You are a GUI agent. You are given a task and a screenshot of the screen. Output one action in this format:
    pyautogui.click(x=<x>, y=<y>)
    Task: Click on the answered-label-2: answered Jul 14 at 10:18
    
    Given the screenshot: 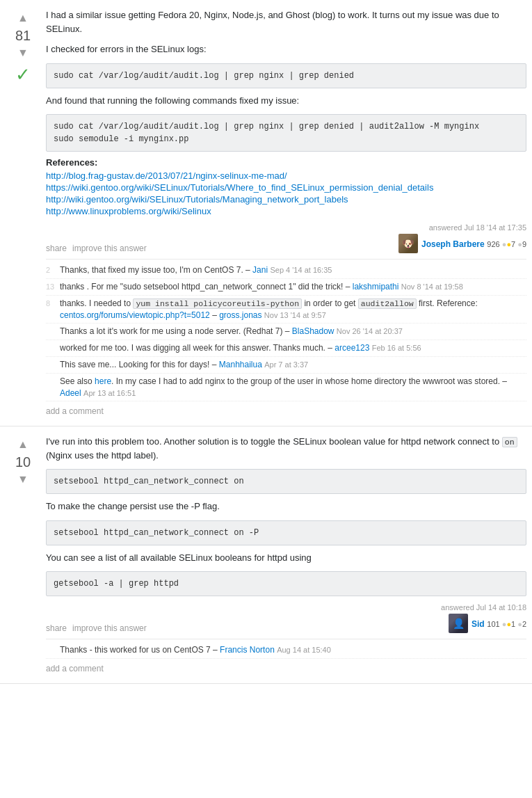 What is the action you would take?
    pyautogui.click(x=484, y=607)
    